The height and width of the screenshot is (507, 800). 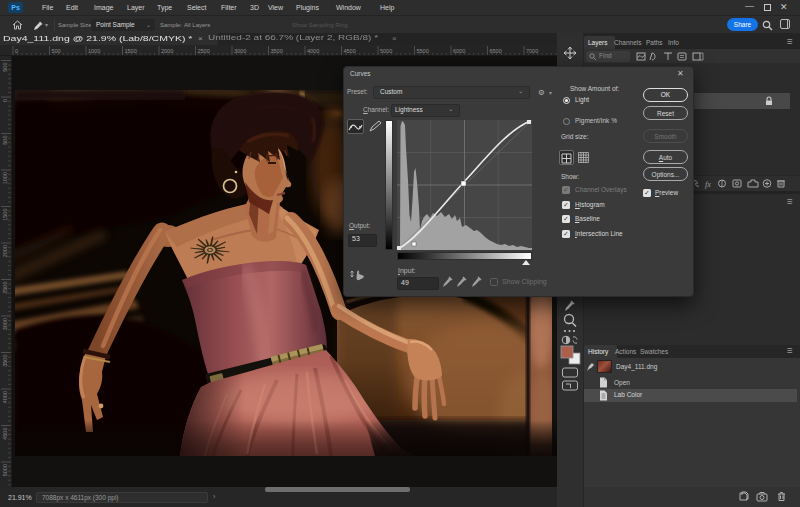 I want to click on svg-text: 7000, so click(x=532, y=51).